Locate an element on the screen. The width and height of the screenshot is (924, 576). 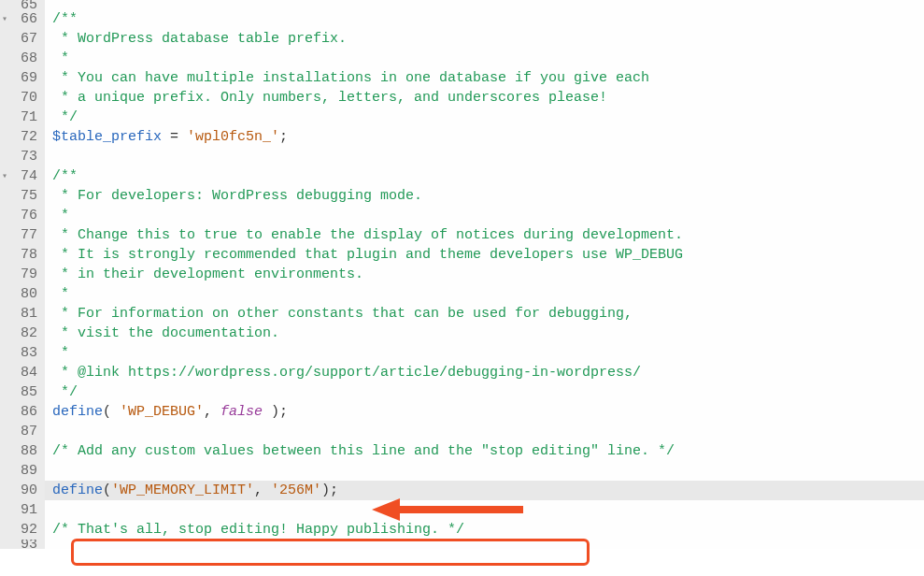
token-comment: * For developers: WordPress debugging mo… is located at coordinates (237, 196).